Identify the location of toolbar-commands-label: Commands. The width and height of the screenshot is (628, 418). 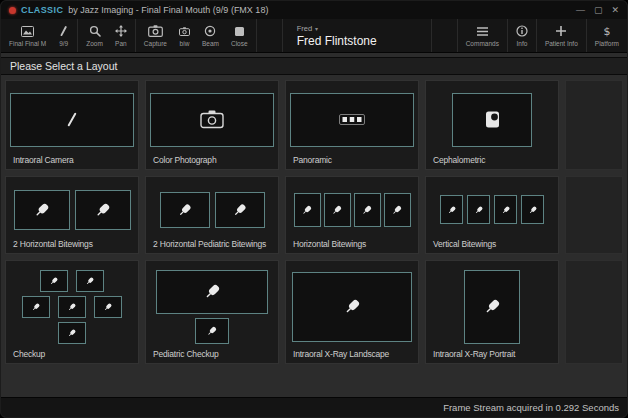
(482, 44).